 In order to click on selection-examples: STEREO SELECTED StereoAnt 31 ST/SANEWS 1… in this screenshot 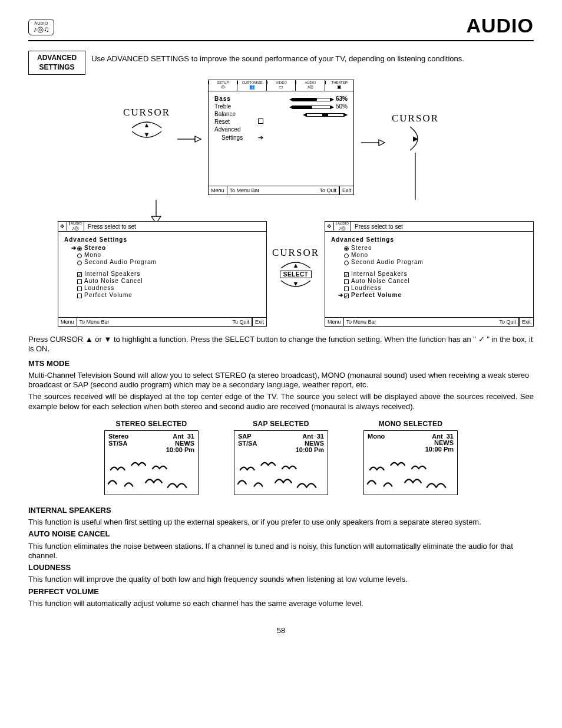, I will do `click(281, 457)`.